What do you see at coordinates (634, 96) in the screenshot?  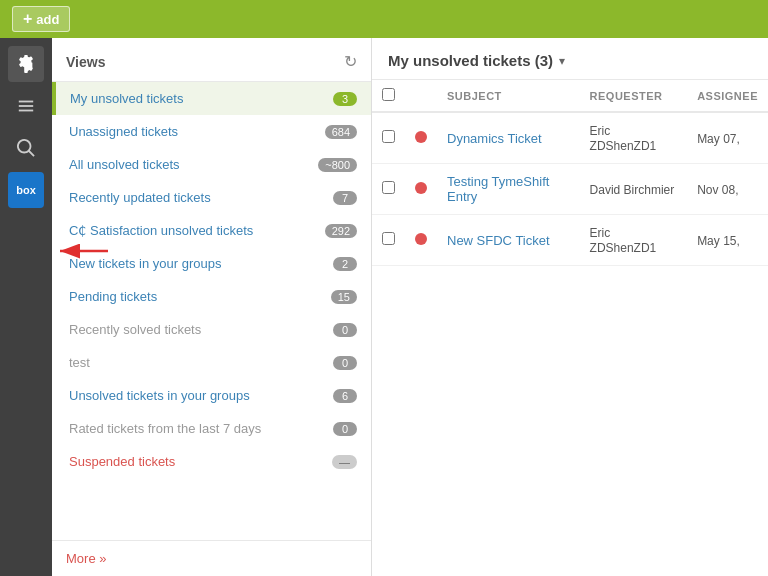 I see `col-header-requester: REQUESTER` at bounding box center [634, 96].